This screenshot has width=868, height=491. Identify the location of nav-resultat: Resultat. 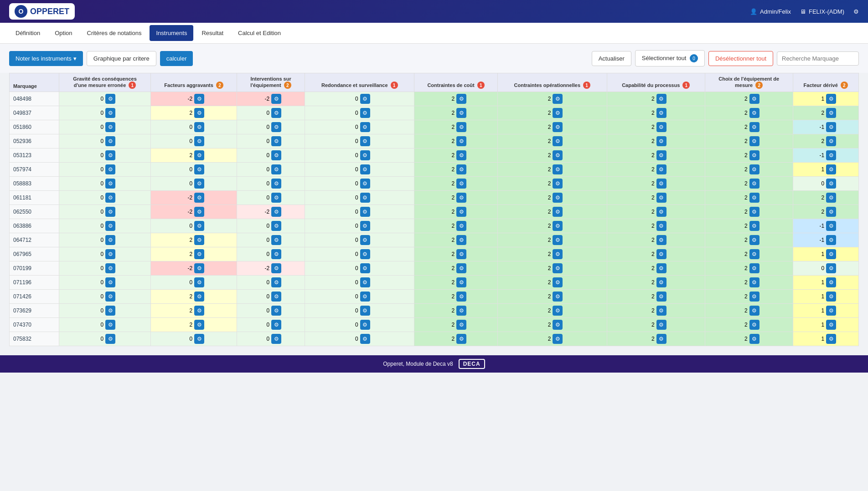
(212, 33).